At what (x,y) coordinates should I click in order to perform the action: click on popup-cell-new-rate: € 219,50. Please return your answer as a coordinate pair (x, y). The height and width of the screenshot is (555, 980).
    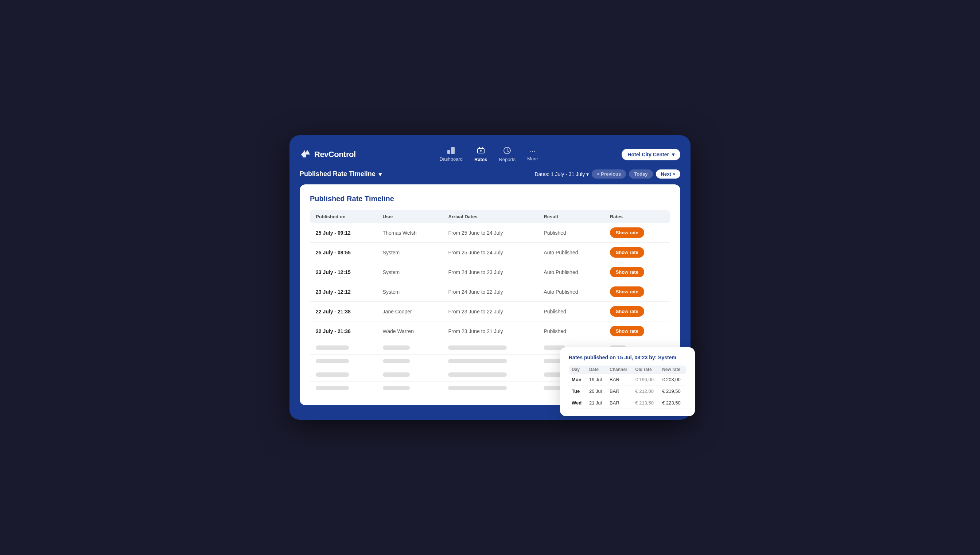
    Looking at the image, I should click on (673, 391).